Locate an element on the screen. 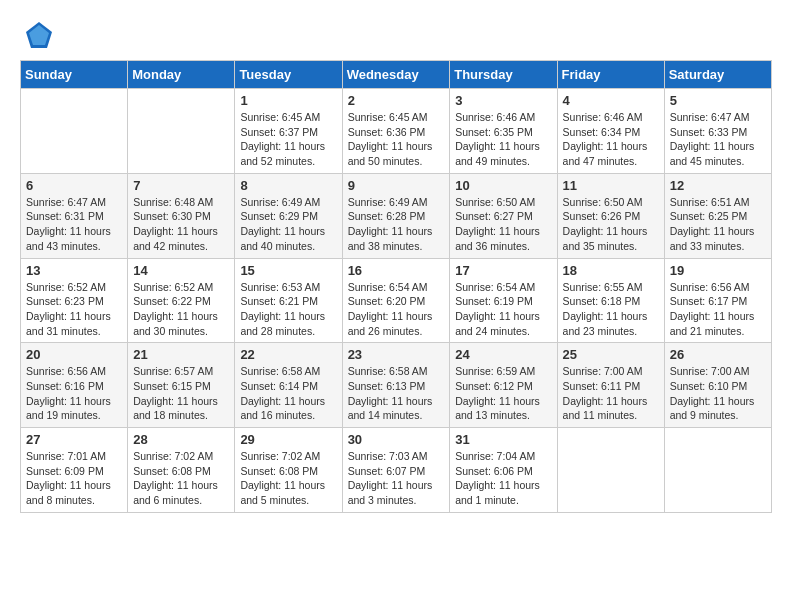 The width and height of the screenshot is (792, 612). calendar-cell: 16Sunrise: 6:54 AM Sunset: 6:20 PM Dayli… is located at coordinates (396, 300).